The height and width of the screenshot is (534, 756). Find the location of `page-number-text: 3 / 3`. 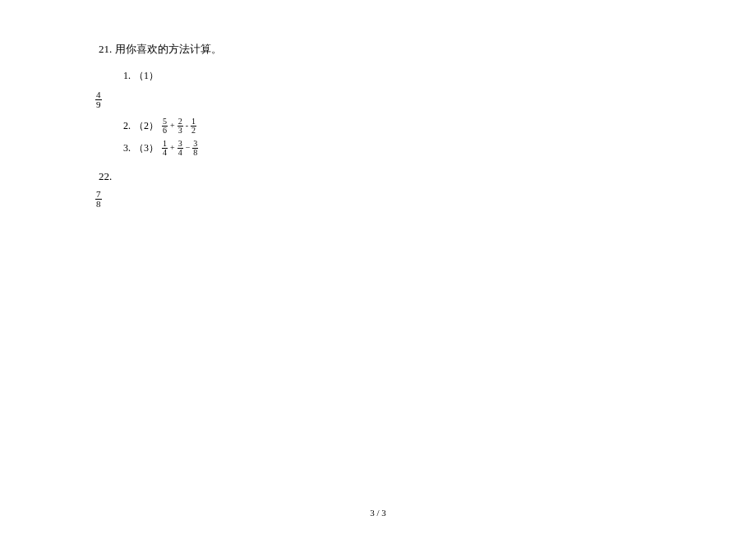

page-number-text: 3 / 3 is located at coordinates (378, 513).